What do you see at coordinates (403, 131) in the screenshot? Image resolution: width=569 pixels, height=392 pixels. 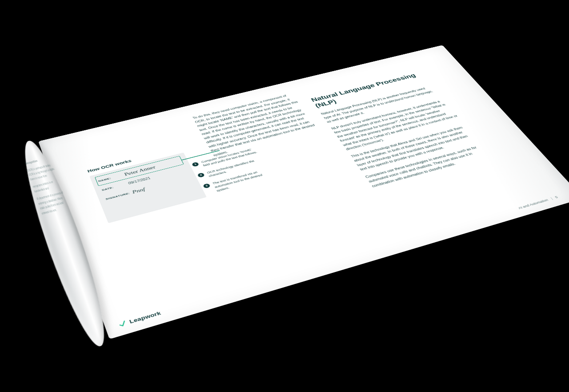 I see `column-right: Natural Language Processing (NLP) Natura…` at bounding box center [403, 131].